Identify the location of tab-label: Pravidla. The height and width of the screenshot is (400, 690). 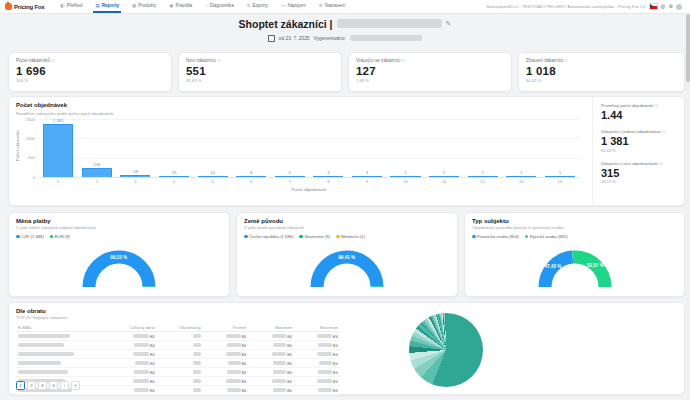
(184, 6).